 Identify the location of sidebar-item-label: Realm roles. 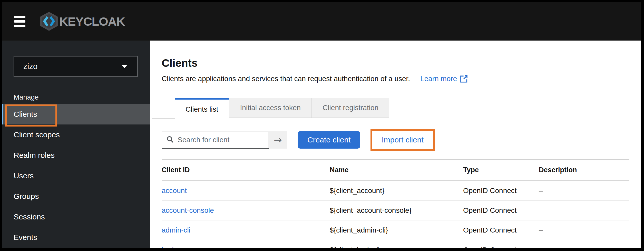
(34, 155).